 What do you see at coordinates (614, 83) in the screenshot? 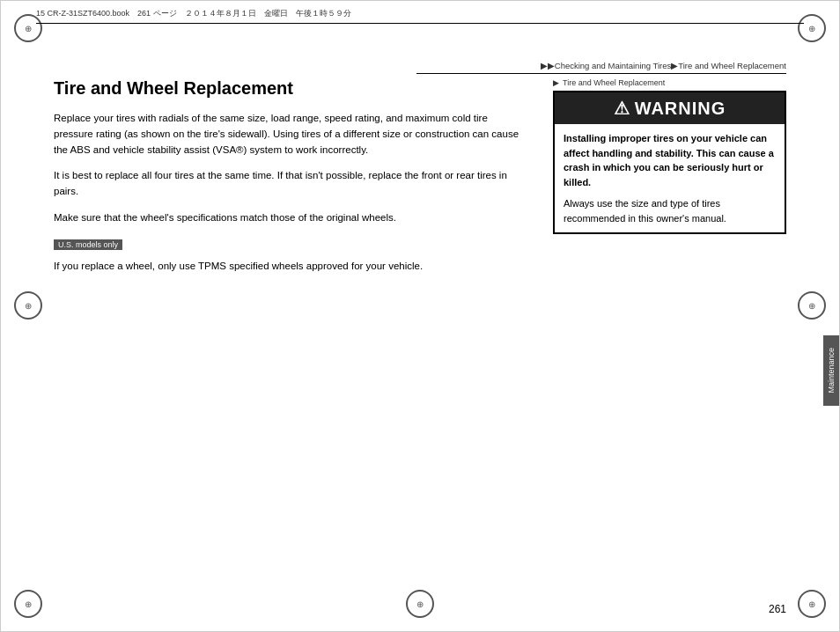
I see `right-label-text: Tire and Wheel Replacement` at bounding box center [614, 83].